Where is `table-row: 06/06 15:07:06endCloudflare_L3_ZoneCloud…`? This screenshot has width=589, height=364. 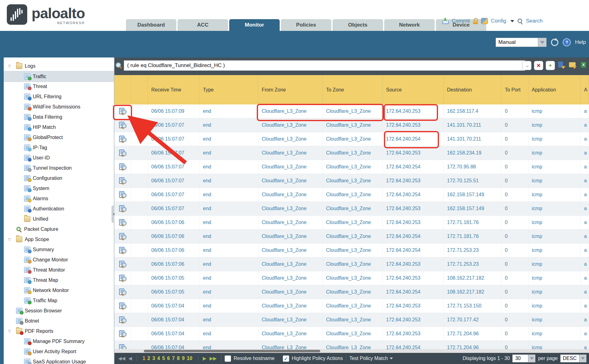 table-row: 06/06 15:07:06endCloudflare_L3_ZoneCloud… is located at coordinates (352, 250).